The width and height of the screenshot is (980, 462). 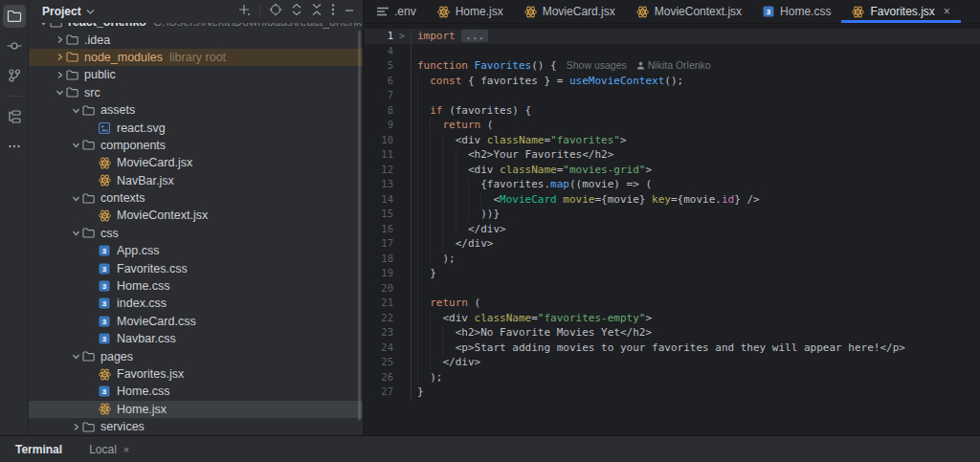 What do you see at coordinates (297, 11) in the screenshot?
I see `expand-all-icon` at bounding box center [297, 11].